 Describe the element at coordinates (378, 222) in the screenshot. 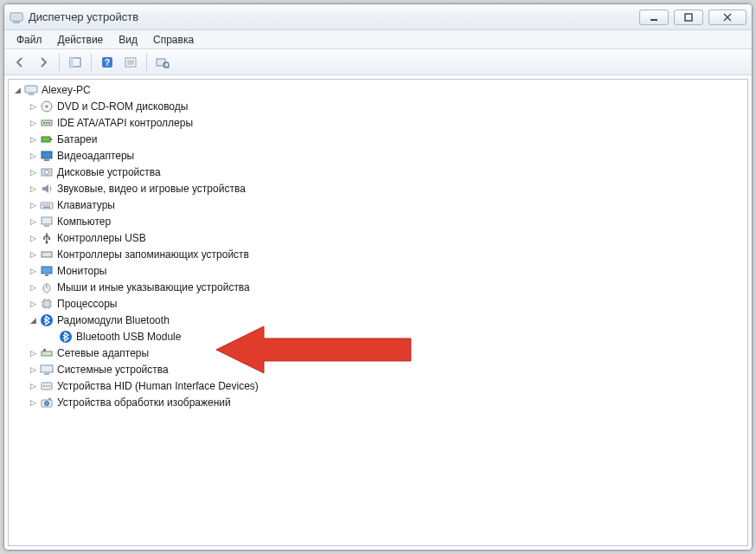

I see `tree-item-computer: ▷ Компьютер` at that location.